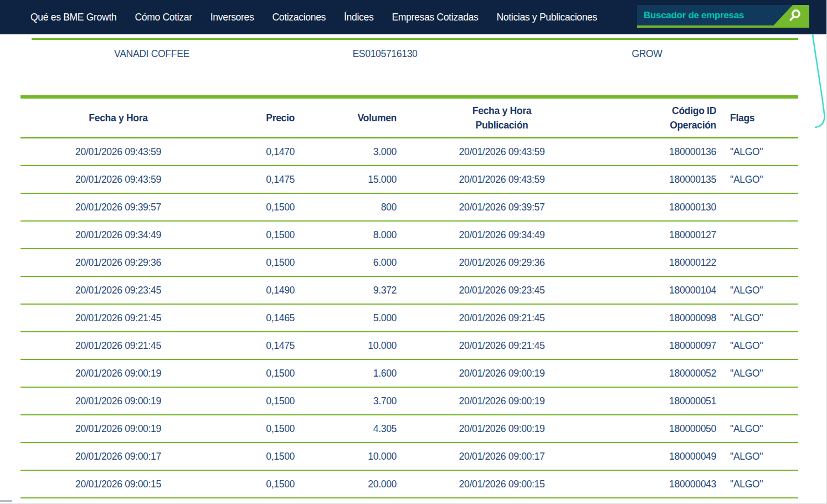  What do you see at coordinates (661, 118) in the screenshot?
I see `column-header-codigo-id-operacion: Código ID Operación` at bounding box center [661, 118].